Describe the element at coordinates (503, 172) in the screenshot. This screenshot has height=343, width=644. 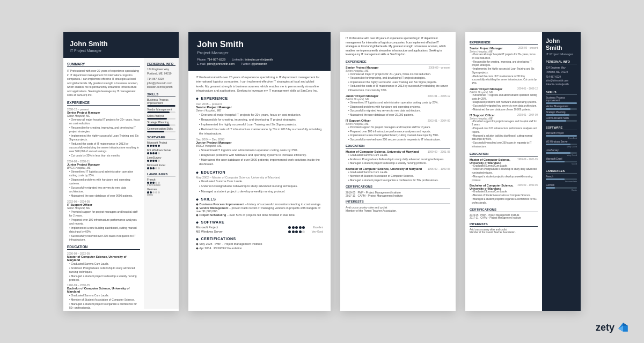
I see `card4-main: Experience 2008-09 – present Senior Proj…` at that location.